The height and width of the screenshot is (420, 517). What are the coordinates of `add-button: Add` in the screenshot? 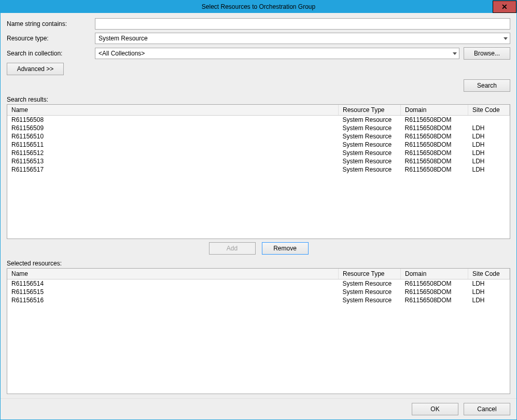 It's located at (232, 248).